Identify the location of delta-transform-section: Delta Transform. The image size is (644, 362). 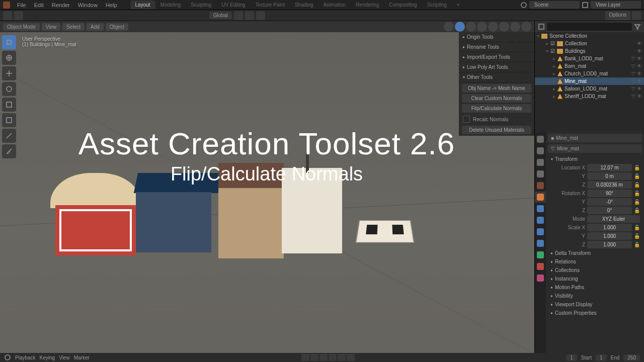
(595, 253).